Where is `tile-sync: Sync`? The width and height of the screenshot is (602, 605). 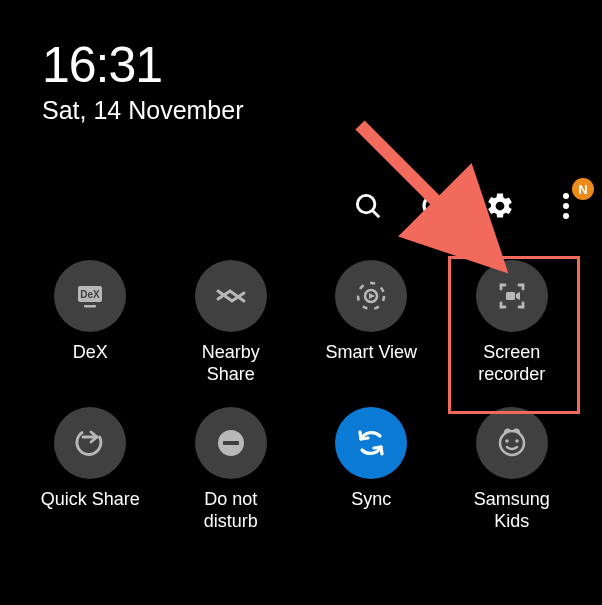
tile-sync: Sync is located at coordinates (372, 470).